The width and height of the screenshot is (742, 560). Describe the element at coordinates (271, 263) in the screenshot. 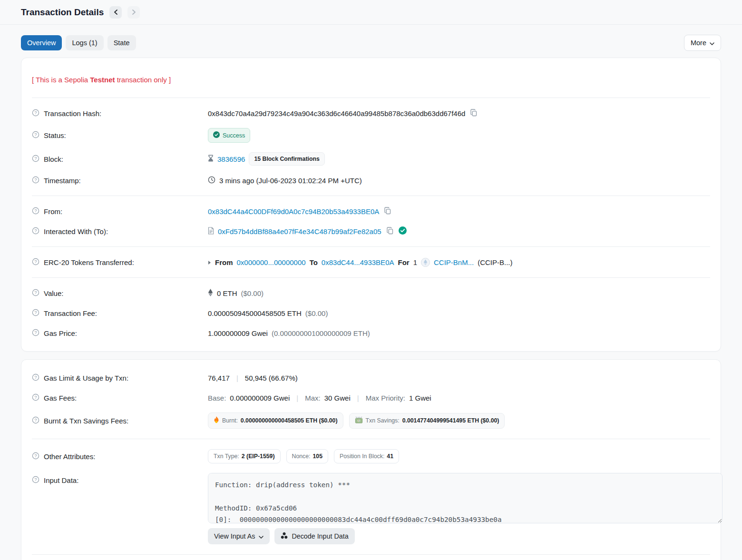

I see `transfer-from-address-link: 0x000000...00000000` at that location.